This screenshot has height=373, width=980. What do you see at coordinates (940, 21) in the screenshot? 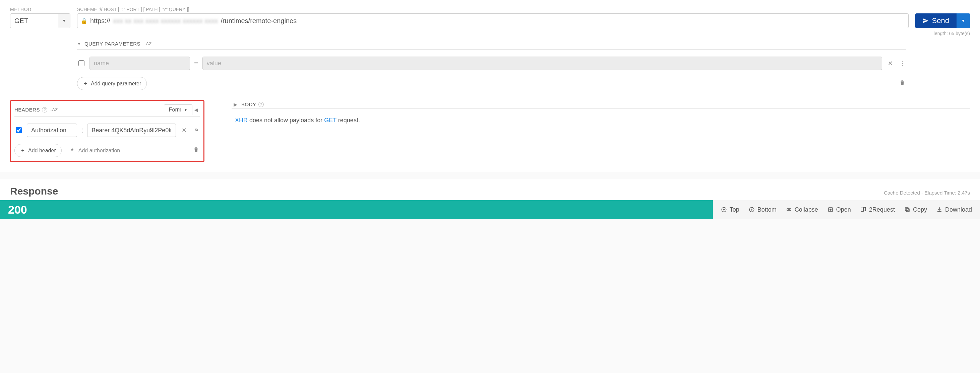
I see `send-label: Send` at bounding box center [940, 21].